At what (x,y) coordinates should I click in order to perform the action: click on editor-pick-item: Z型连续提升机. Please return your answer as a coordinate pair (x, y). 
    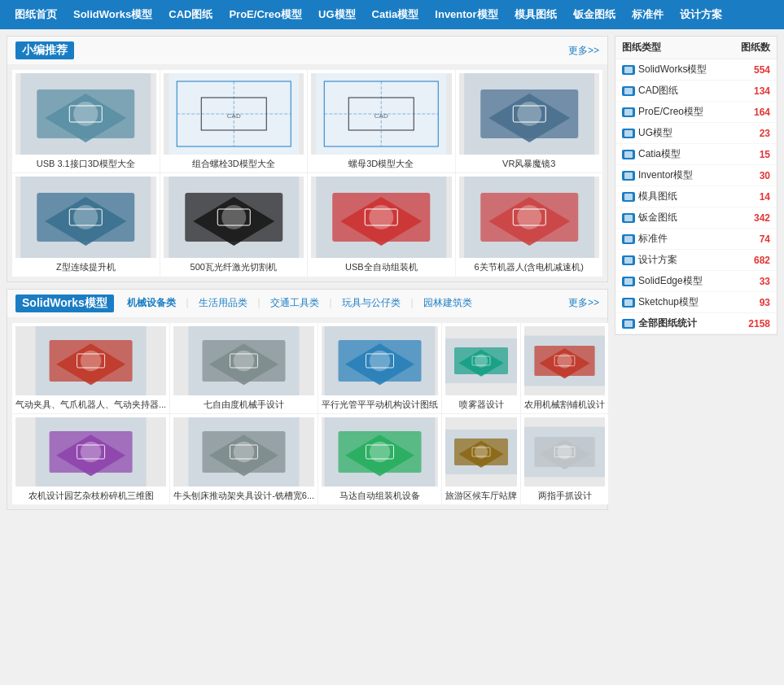
    Looking at the image, I should click on (86, 225).